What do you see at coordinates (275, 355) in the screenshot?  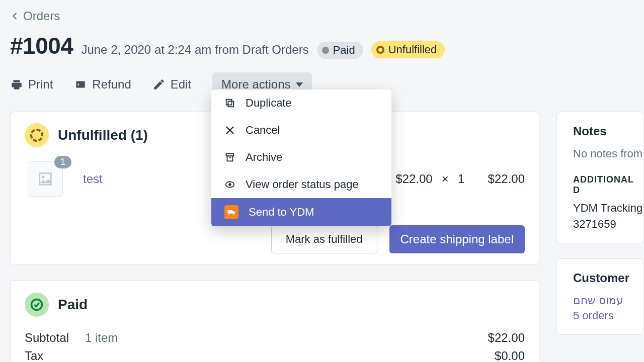 I see `tax-row: Tax $0.00` at bounding box center [275, 355].